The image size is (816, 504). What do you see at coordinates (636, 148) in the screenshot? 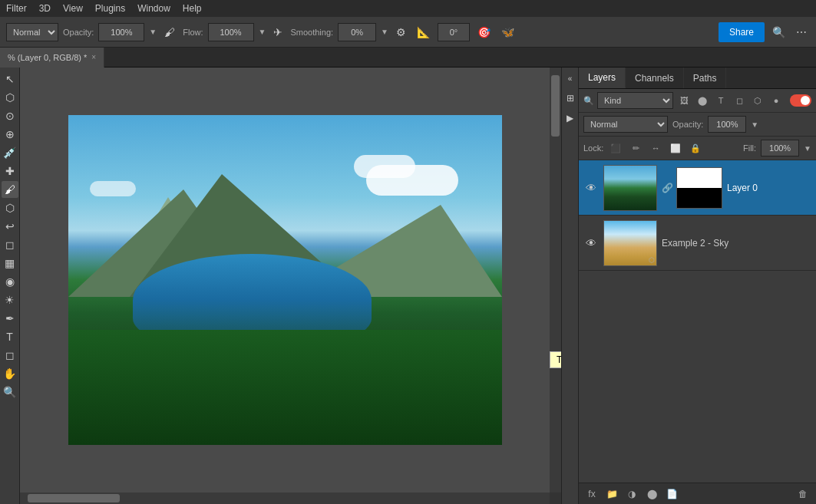
I see `lock-artboard-btn: ✏` at bounding box center [636, 148].